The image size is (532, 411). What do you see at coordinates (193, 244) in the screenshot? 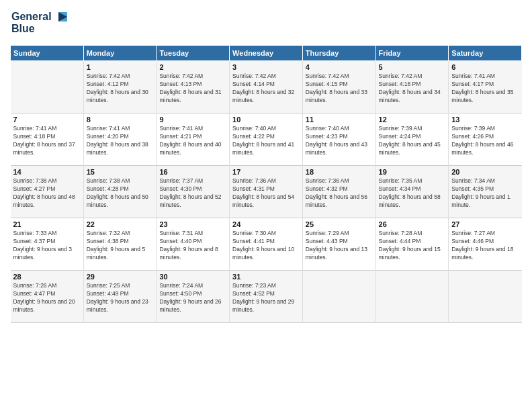
I see `calendar-cell: 23Sunrise: 7:31 AMSunset: 4:40 PMDayligh…` at bounding box center [193, 244].